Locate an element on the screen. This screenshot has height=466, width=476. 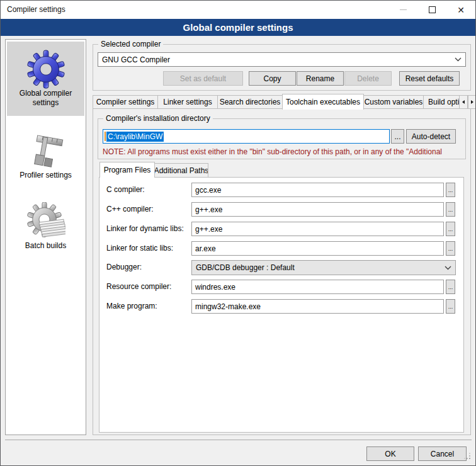
tab-label: Program Files is located at coordinates (127, 170).